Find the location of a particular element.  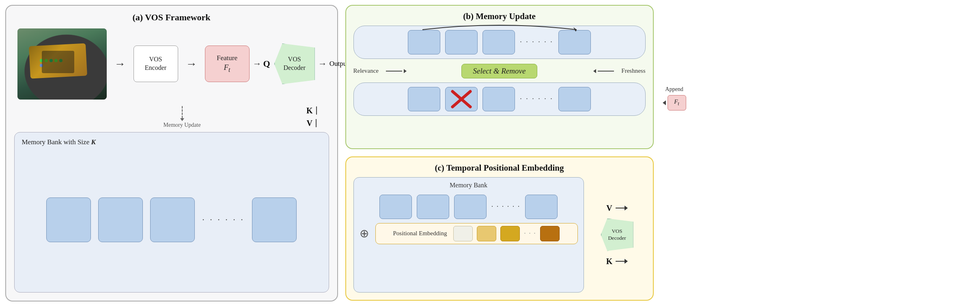

q-arrow-area: → Q is located at coordinates (262, 64).